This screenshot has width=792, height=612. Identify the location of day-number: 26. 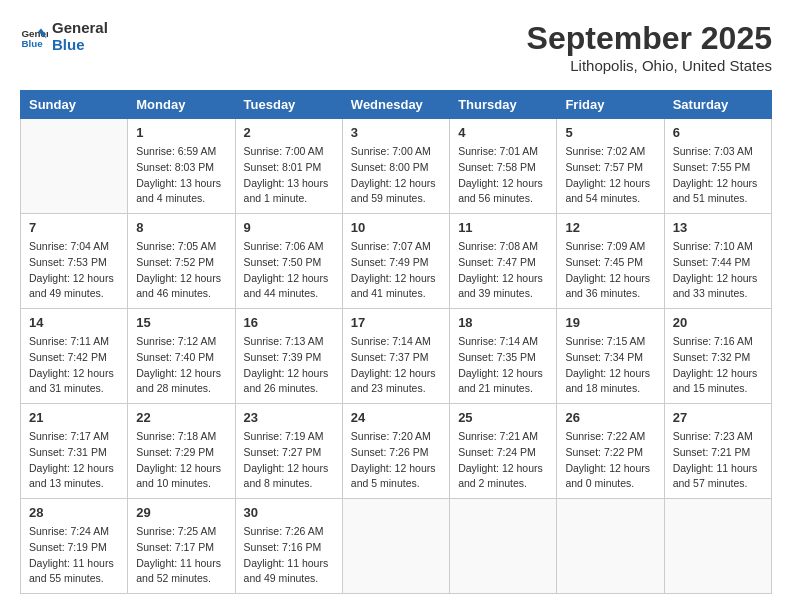
(610, 418).